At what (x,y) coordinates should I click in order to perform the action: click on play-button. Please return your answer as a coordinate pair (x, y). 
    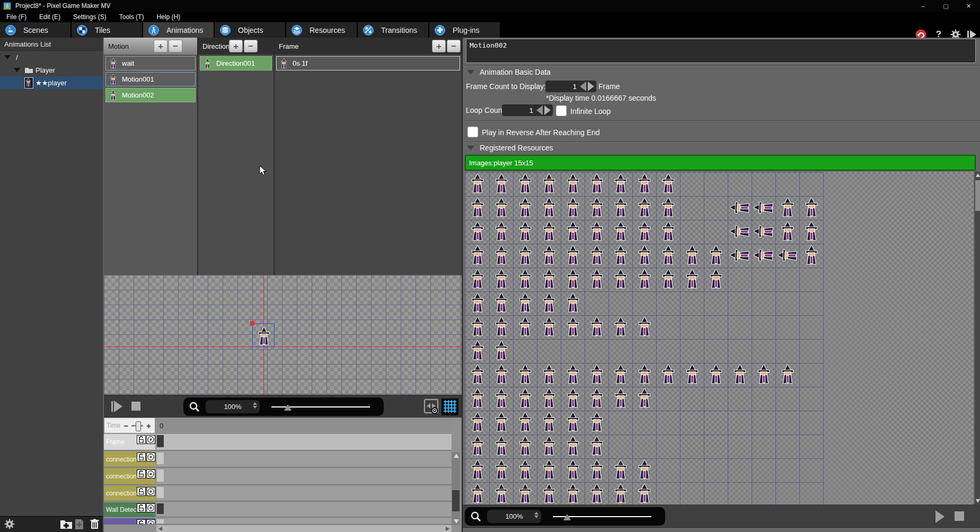
    Looking at the image, I should click on (117, 406).